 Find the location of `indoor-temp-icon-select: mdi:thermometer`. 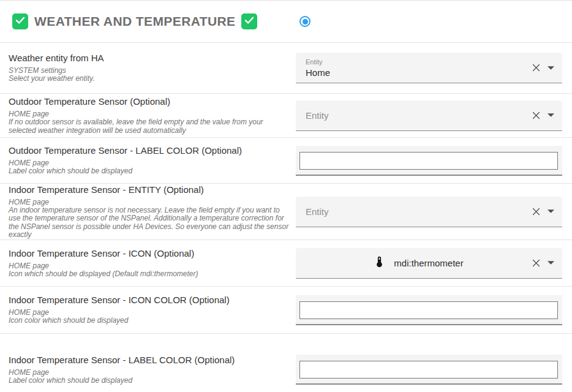

indoor-temp-icon-select: mdi:thermometer is located at coordinates (429, 263).